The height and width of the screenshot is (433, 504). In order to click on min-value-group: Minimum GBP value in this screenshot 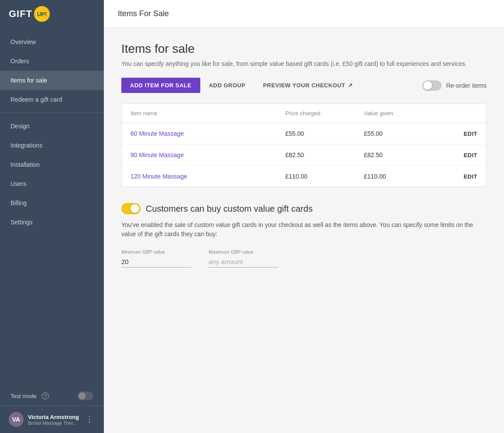, I will do `click(156, 258)`.